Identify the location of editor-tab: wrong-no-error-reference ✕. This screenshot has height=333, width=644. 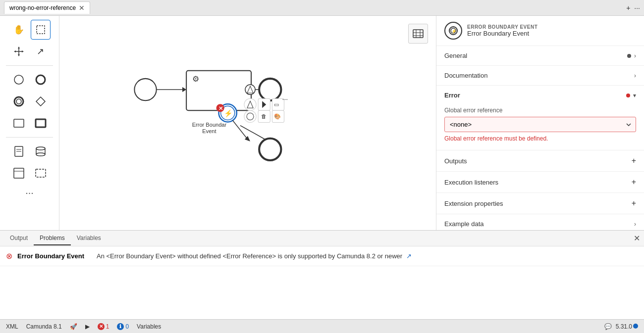
(47, 8).